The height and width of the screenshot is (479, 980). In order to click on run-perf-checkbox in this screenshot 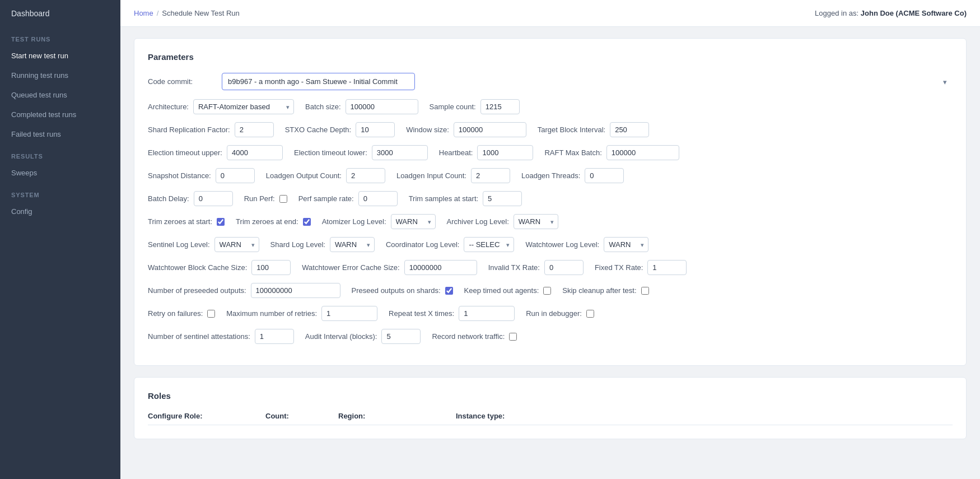, I will do `click(283, 199)`.